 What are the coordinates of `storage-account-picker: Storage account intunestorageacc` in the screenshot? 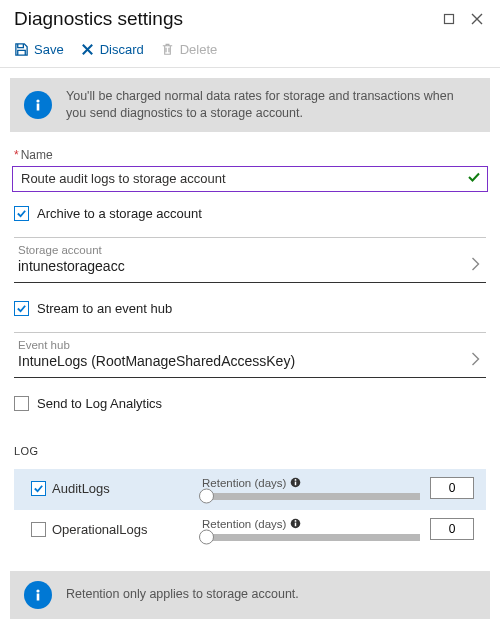 It's located at (250, 260).